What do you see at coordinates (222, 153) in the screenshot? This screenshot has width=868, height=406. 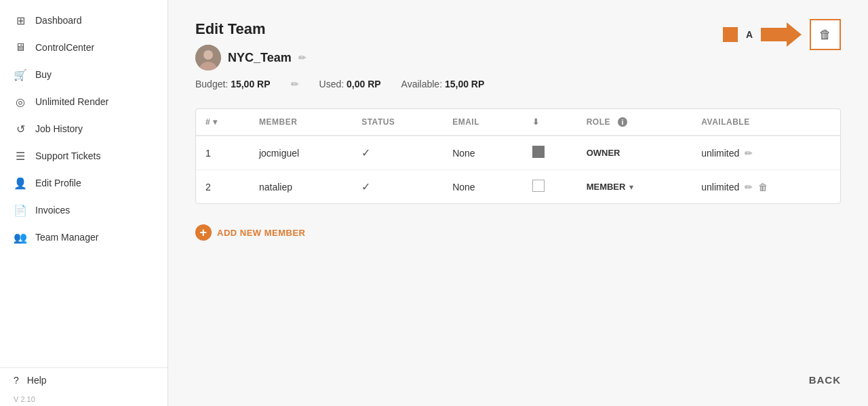 I see `cell-num-0: 1` at bounding box center [222, 153].